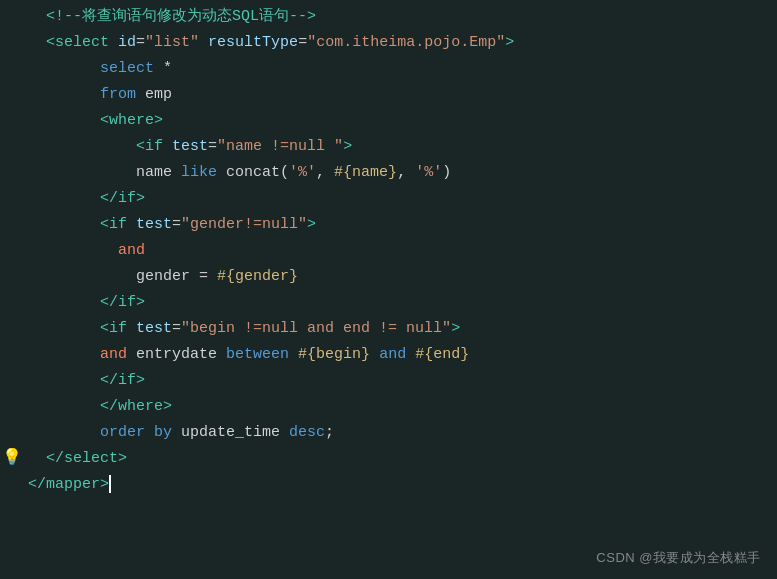 This screenshot has height=579, width=777. Describe the element at coordinates (396, 173) in the screenshot. I see `line-code: name like concat('%', #{name}, '%')` at that location.